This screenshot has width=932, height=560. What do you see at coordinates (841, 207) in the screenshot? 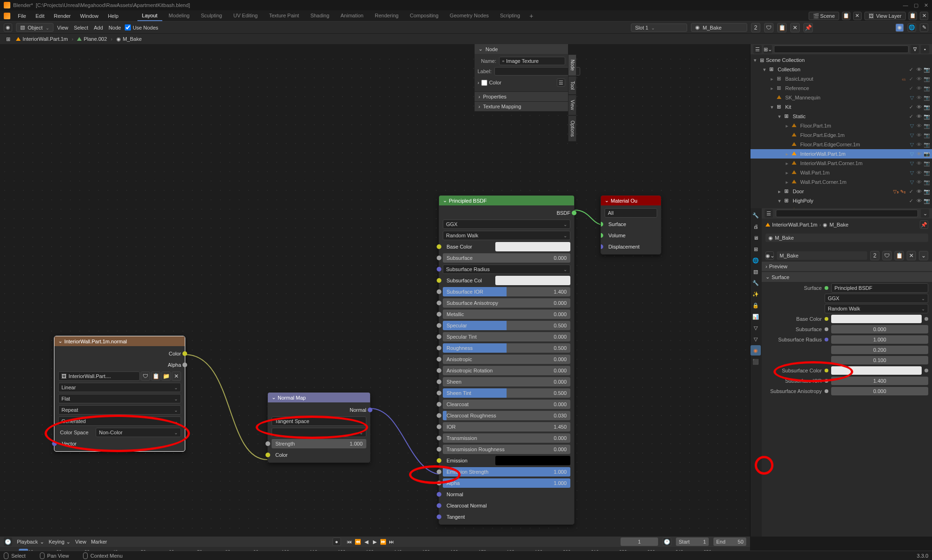
I see `outliner-item: InteriorWall.Part.1m.hp▽👁📷` at bounding box center [841, 207].